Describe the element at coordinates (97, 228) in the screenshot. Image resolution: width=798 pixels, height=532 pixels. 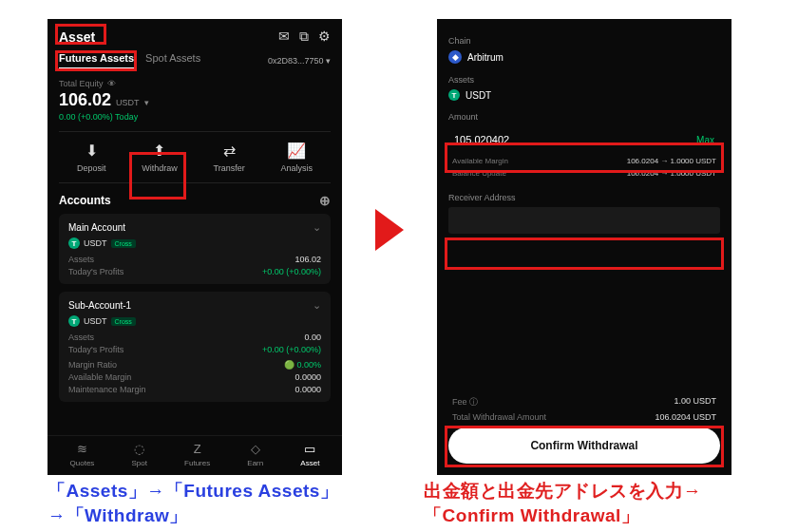
I see `account-title: Main Account` at that location.